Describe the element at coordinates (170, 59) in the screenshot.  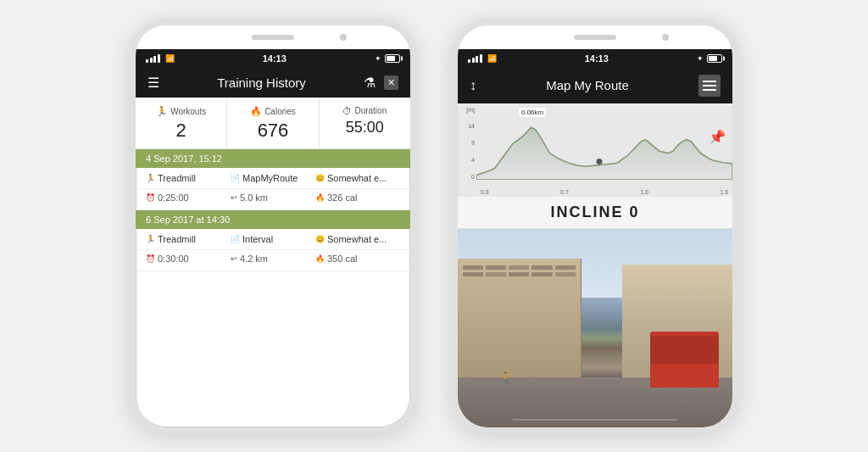
I see `wifi-icon-1: 📶` at that location.